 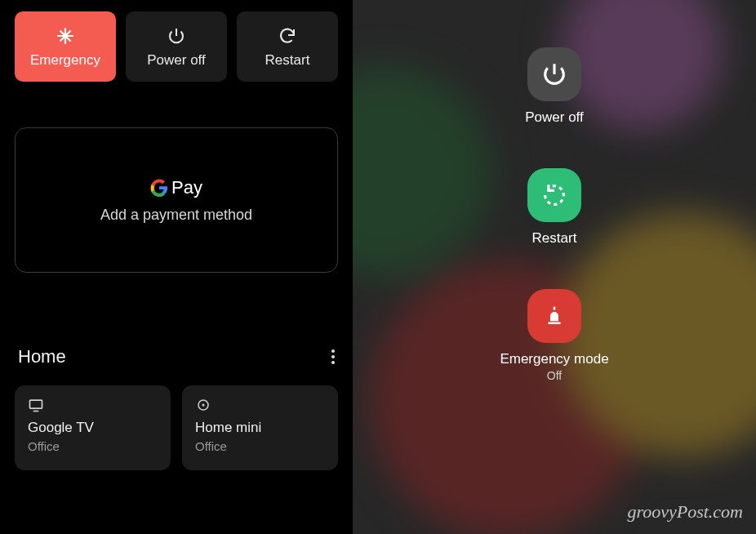 I want to click on gpay-subtitle: Add a payment method, so click(x=176, y=216).